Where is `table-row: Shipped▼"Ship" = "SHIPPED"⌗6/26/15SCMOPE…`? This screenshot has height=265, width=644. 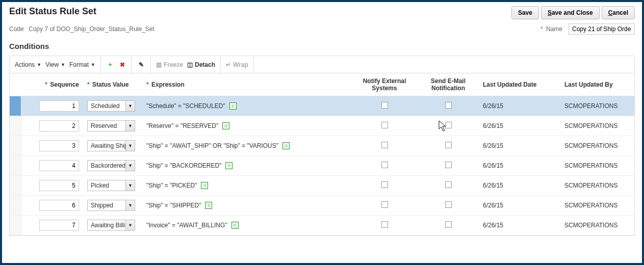 table-row: Shipped▼"Ship" = "SHIPPED"⌗6/26/15SCMOPE… is located at coordinates (322, 206).